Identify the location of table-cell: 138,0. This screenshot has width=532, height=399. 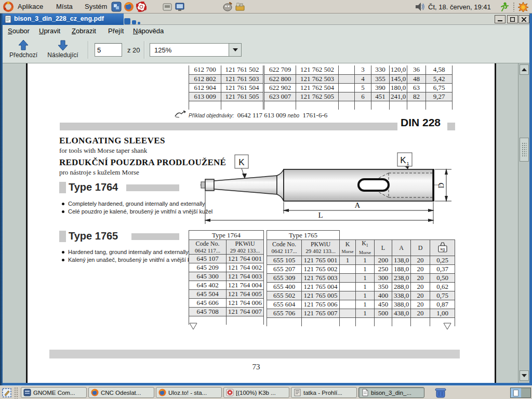
(402, 261).